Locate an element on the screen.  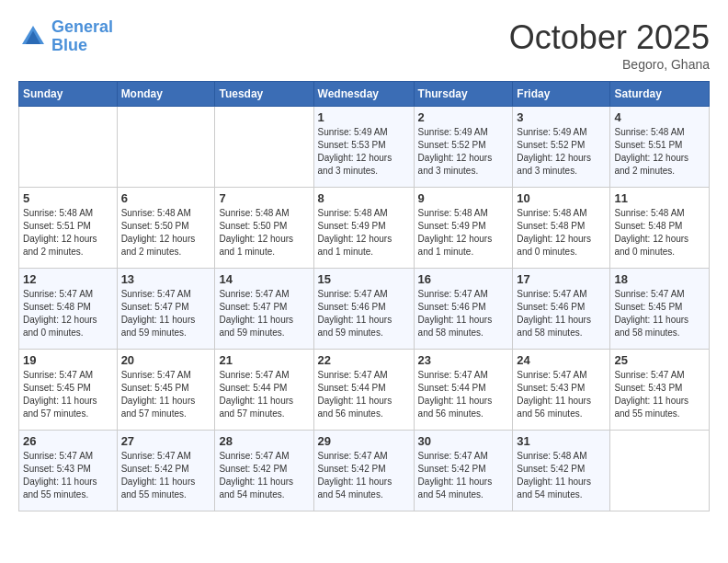
calendar-cell: 10Sunrise: 5:48 AM Sunset: 5:48 PM Dayli… is located at coordinates (562, 228).